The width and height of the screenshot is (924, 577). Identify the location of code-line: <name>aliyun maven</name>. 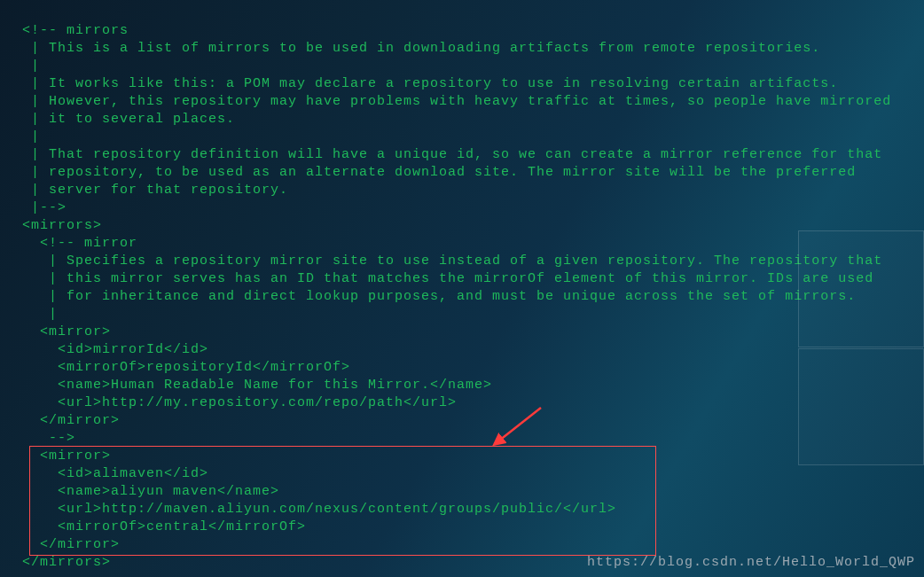
(151, 491).